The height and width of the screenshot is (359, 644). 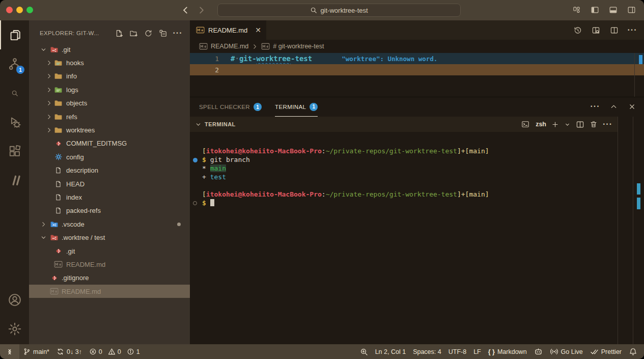 What do you see at coordinates (633, 351) in the screenshot?
I see `status-notifications` at bounding box center [633, 351].